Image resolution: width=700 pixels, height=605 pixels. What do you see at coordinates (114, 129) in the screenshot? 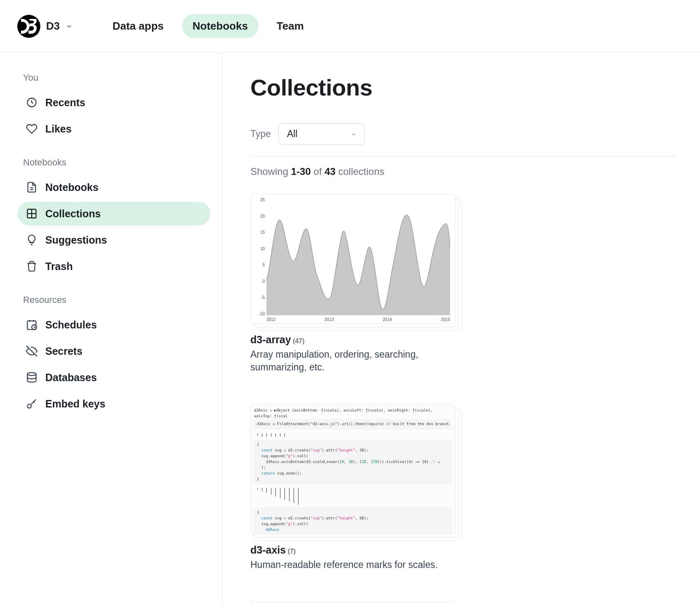
I see `sidebar-item-likes: Likes` at bounding box center [114, 129].